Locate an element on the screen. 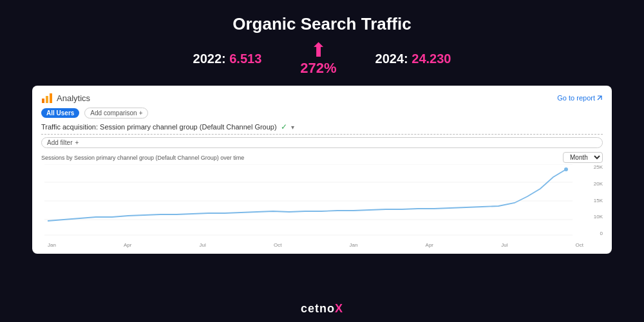 This screenshot has width=644, height=322. brand-name-start: cetno is located at coordinates (318, 308).